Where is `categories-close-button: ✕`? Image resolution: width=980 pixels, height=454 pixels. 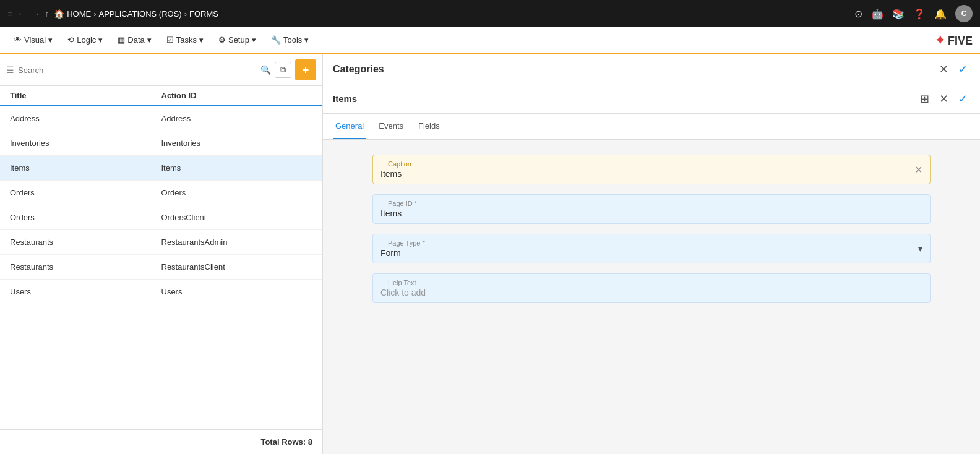
categories-close-button: ✕ is located at coordinates (944, 69).